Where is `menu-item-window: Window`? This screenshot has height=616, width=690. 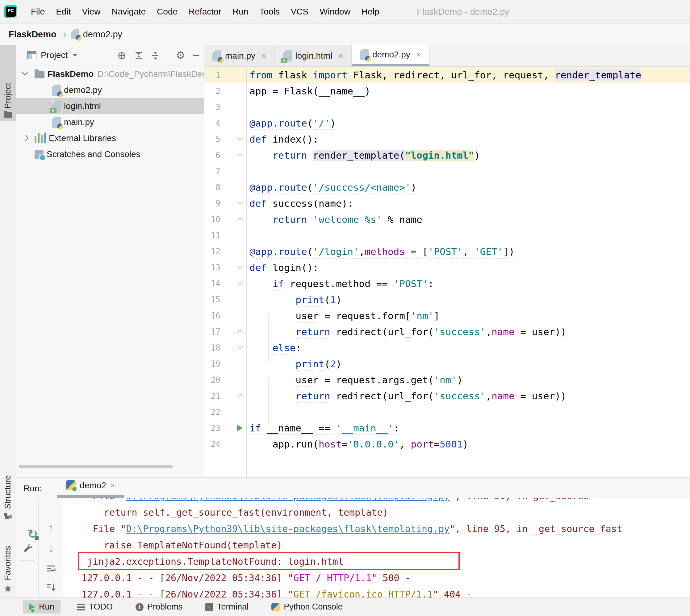 menu-item-window: Window is located at coordinates (335, 12).